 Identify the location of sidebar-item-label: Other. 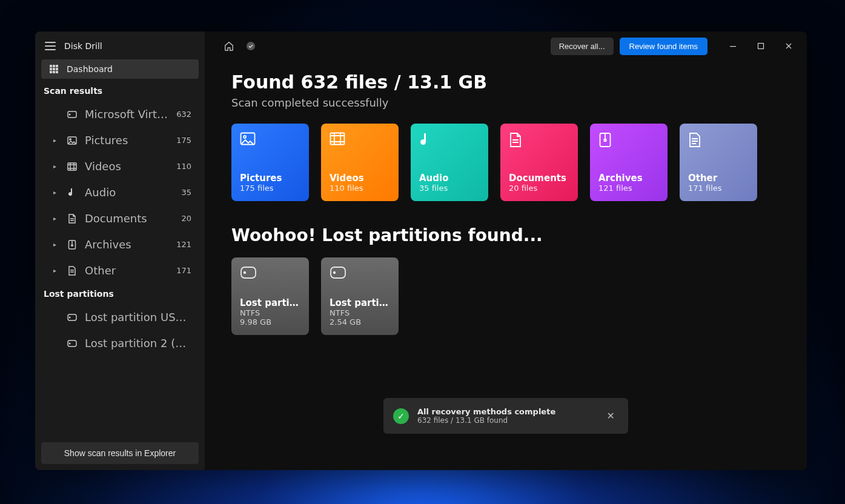
(127, 270).